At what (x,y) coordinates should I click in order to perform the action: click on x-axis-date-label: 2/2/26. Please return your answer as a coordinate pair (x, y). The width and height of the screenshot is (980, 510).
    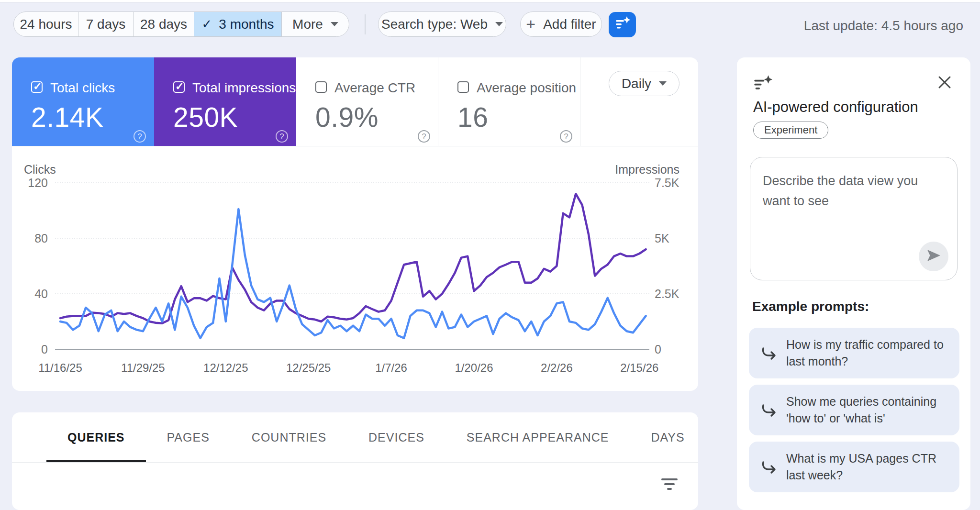
    Looking at the image, I should click on (557, 367).